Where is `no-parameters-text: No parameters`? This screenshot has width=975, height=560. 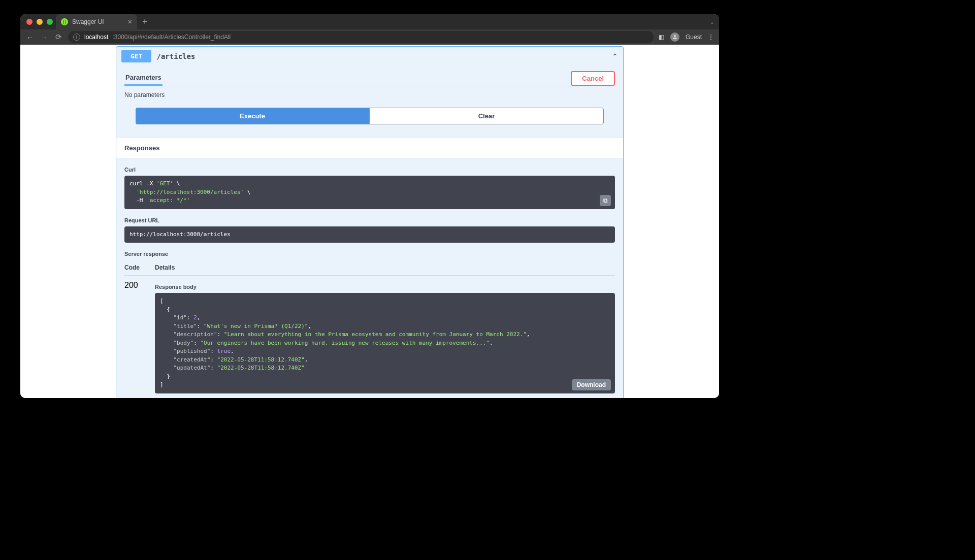 no-parameters-text: No parameters is located at coordinates (370, 97).